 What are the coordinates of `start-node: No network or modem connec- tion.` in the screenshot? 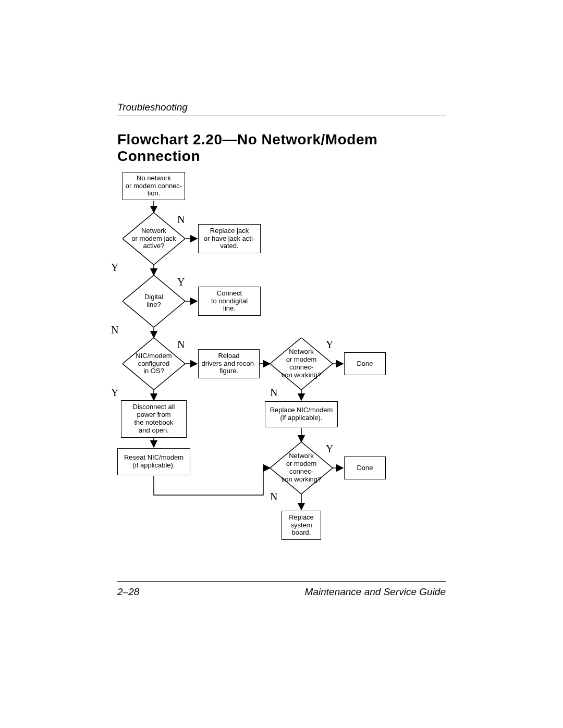 It's located at (154, 186).